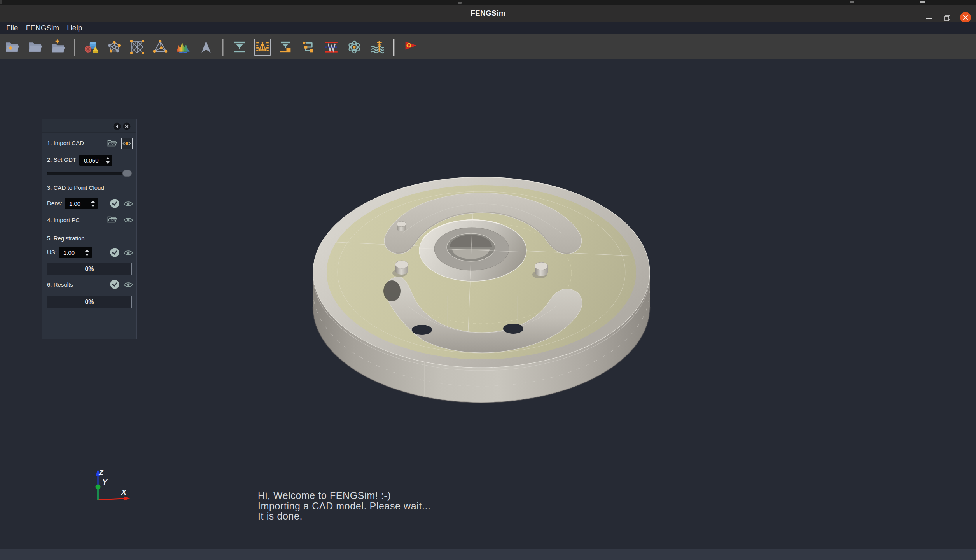  What do you see at coordinates (354, 47) in the screenshot?
I see `atom-button` at bounding box center [354, 47].